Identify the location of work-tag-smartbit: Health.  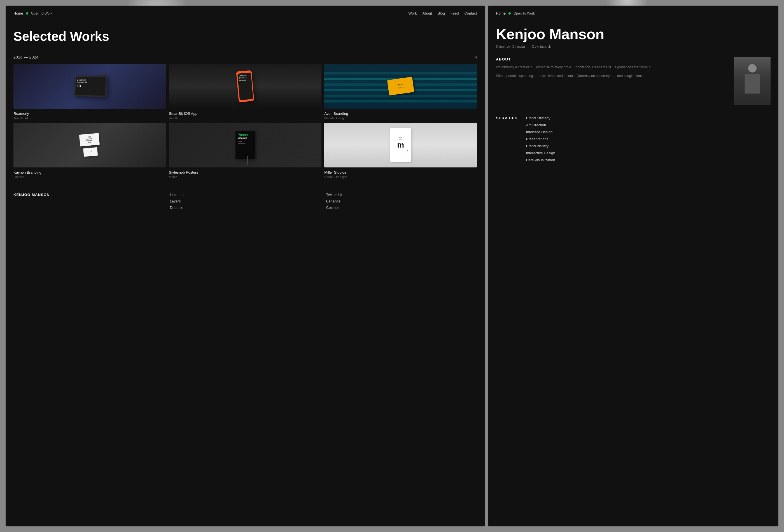
(245, 118).